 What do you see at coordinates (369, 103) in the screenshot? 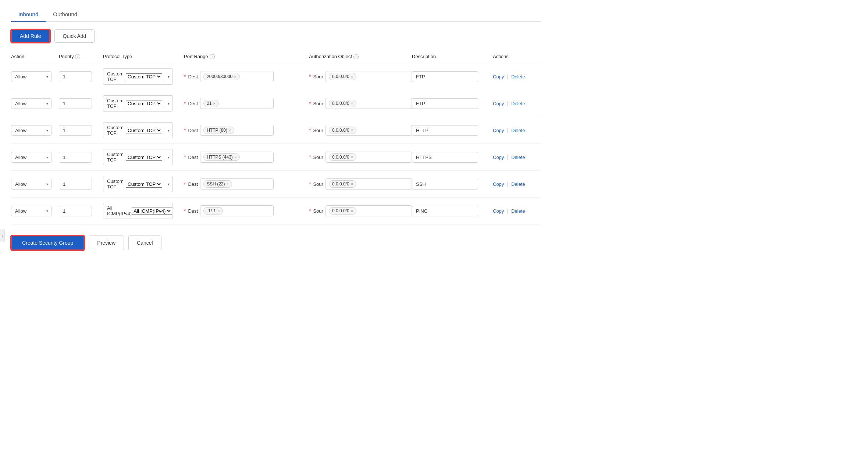
I see `auth-tag-input-1: 0.0.0.0/0 ×` at bounding box center [369, 103].